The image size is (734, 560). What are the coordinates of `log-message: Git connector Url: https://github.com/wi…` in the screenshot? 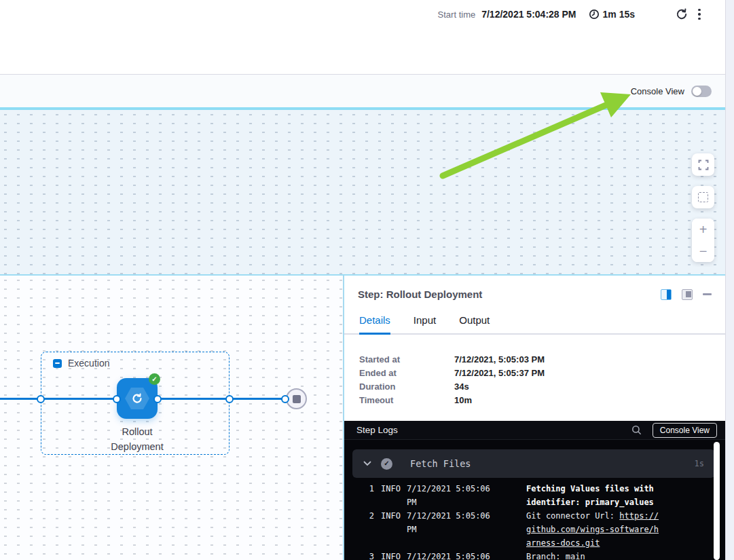 It's located at (595, 529).